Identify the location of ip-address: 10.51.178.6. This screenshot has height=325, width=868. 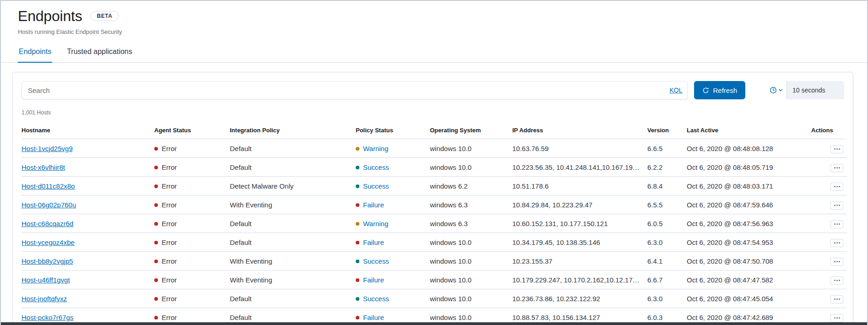
(580, 186).